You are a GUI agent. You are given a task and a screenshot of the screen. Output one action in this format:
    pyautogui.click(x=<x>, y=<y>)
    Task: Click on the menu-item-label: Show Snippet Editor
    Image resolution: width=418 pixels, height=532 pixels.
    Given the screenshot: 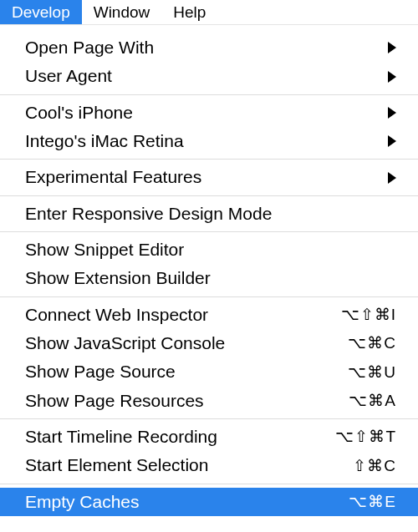 What is the action you would take?
    pyautogui.click(x=104, y=250)
    